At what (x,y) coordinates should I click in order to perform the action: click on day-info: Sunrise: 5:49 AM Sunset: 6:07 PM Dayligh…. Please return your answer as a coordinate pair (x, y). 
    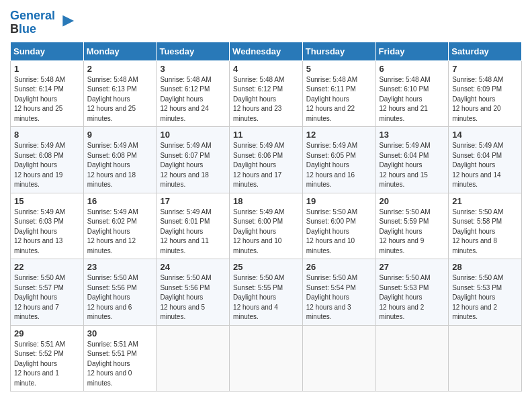
    Looking at the image, I should click on (193, 165).